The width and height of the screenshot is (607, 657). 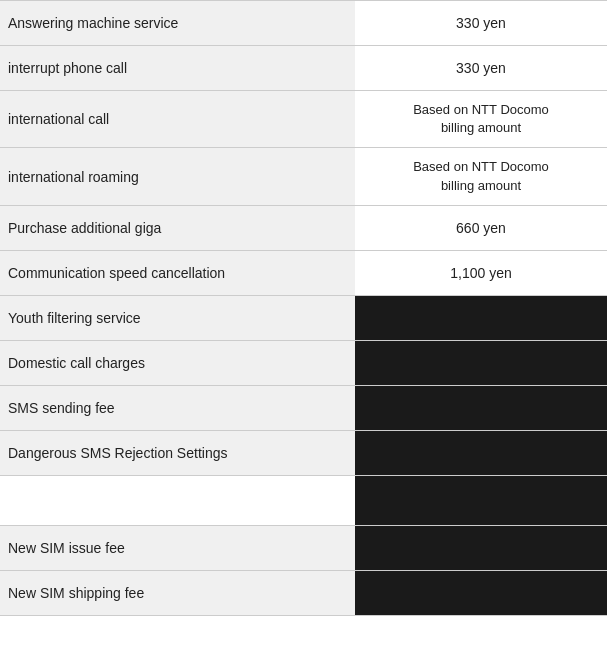 What do you see at coordinates (481, 273) in the screenshot?
I see `value-speed-cancellation: 1,100 yen` at bounding box center [481, 273].